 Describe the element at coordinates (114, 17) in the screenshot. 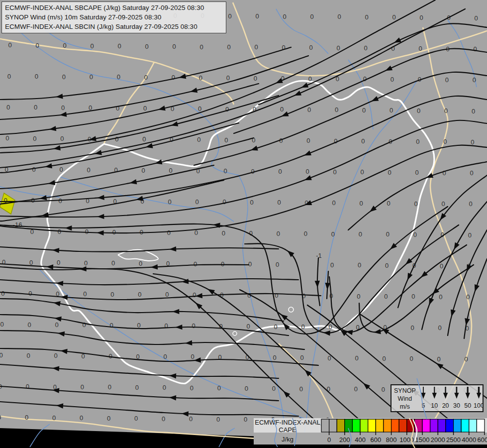

I see `title-line-wind: SYNOP Wind (m/s) 10m Saturday 27-09-2025…` at that location.